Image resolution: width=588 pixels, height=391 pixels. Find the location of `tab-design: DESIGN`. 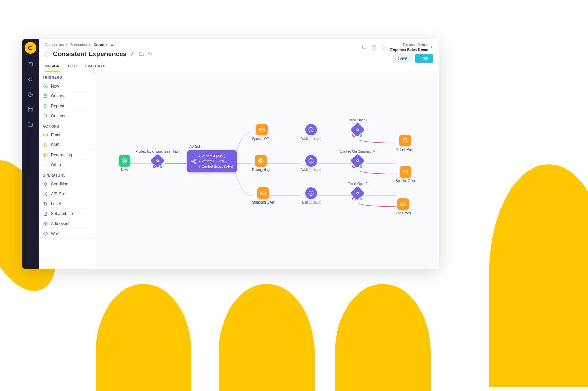

tab-design: DESIGN is located at coordinates (52, 68).